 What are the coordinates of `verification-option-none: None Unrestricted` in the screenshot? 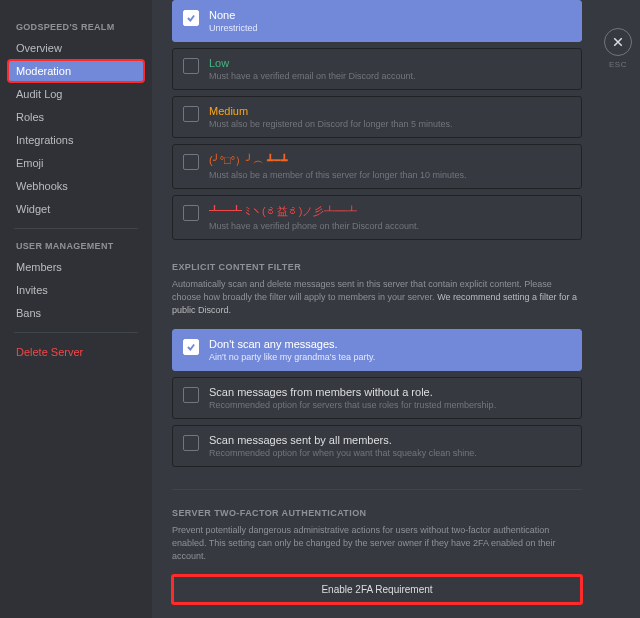 It's located at (377, 21).